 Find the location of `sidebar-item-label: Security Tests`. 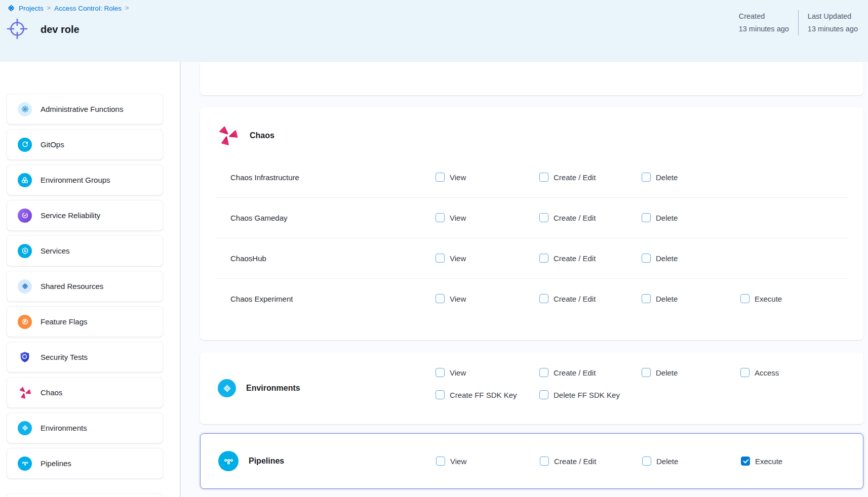

sidebar-item-label: Security Tests is located at coordinates (64, 357).